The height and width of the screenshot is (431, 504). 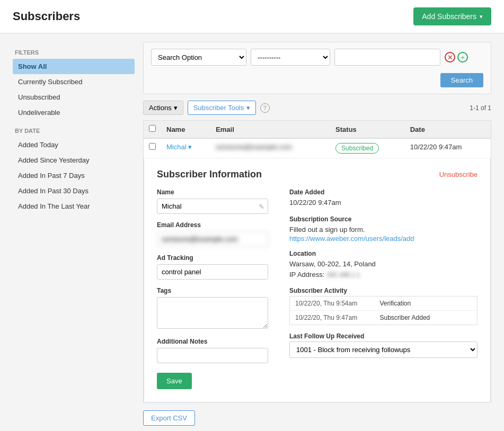 What do you see at coordinates (317, 68) in the screenshot?
I see `search-bar: Search Option Name Email Ad Tracking Tag…` at bounding box center [317, 68].